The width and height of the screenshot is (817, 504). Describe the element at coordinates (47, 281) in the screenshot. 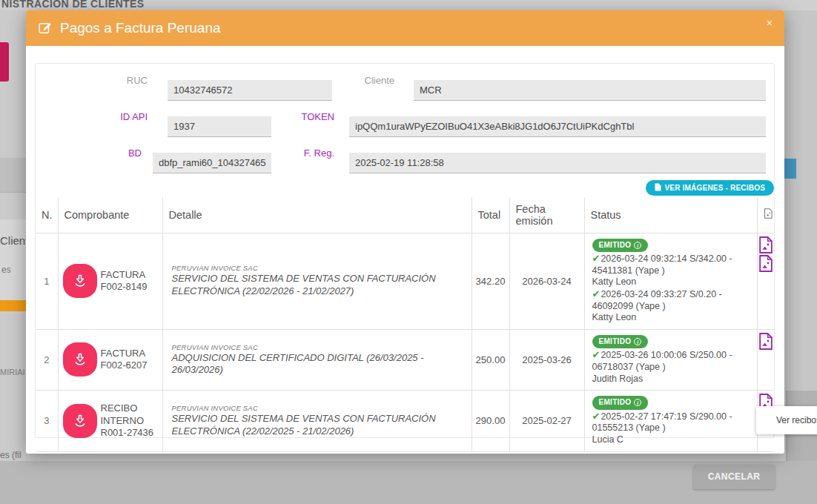

I see `row-number: 1` at that location.